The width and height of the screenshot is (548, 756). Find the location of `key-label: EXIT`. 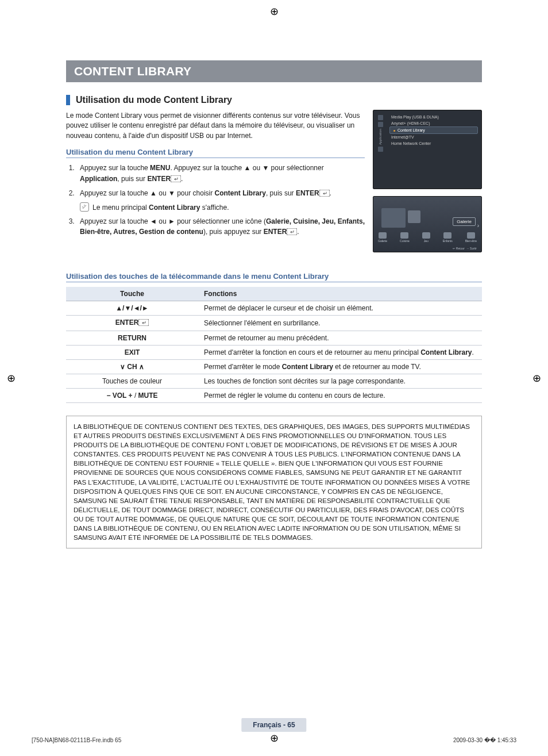

key-label: EXIT is located at coordinates (132, 352).